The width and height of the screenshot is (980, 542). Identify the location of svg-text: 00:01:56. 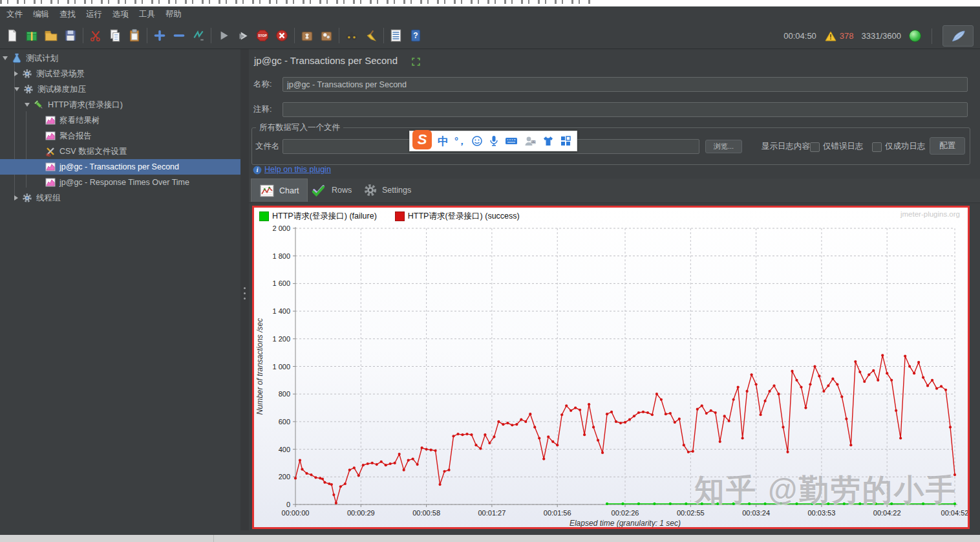
(557, 513).